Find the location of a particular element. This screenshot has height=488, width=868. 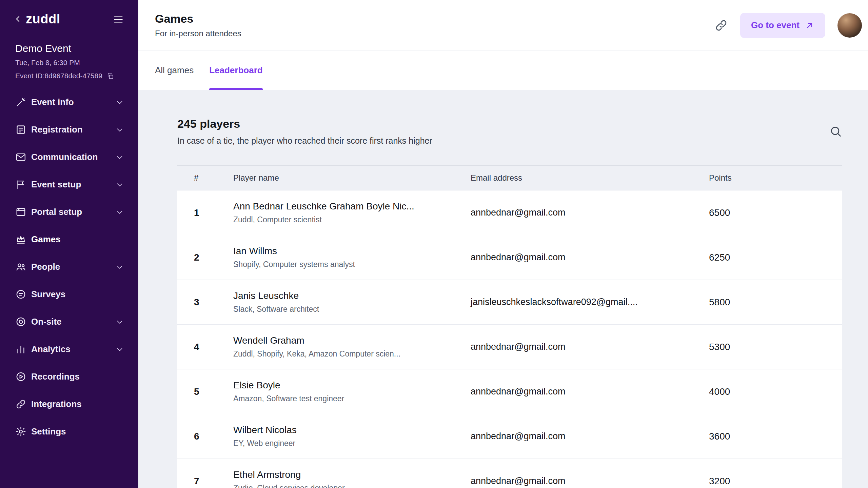

sidebar-item-on-site: On-site is located at coordinates (69, 322).